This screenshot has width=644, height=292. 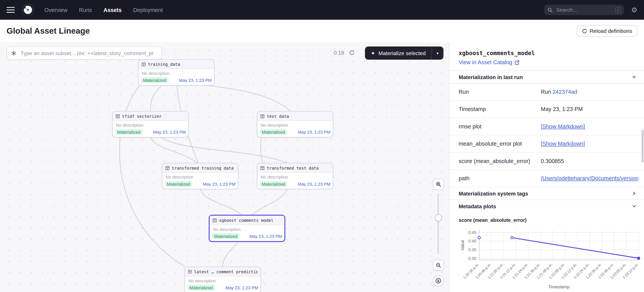 What do you see at coordinates (472, 259) in the screenshot?
I see `svg-text: 0.30` at bounding box center [472, 259].